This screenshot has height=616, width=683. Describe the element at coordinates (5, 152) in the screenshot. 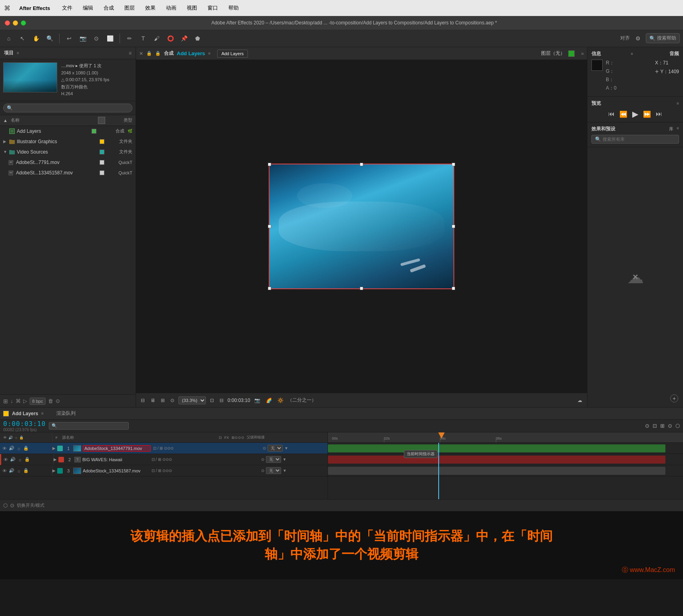

I see `expand-chevron-open: ▼` at that location.